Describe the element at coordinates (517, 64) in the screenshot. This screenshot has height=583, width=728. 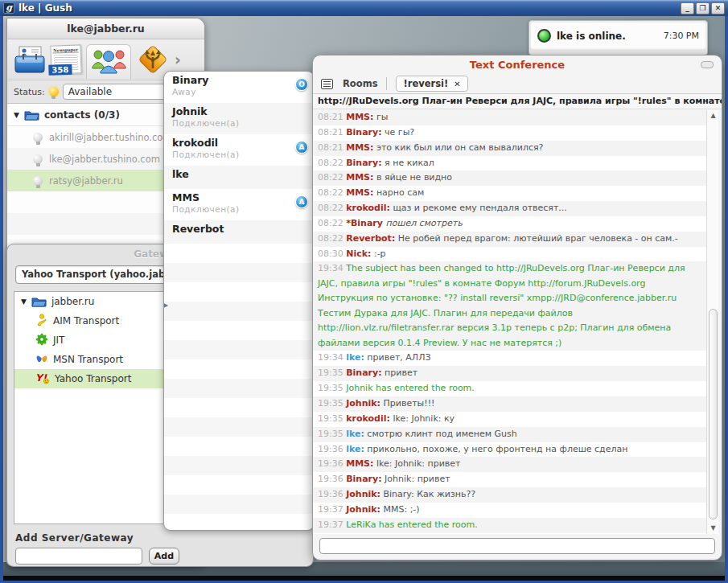
I see `conference-title: Text Conference` at that location.